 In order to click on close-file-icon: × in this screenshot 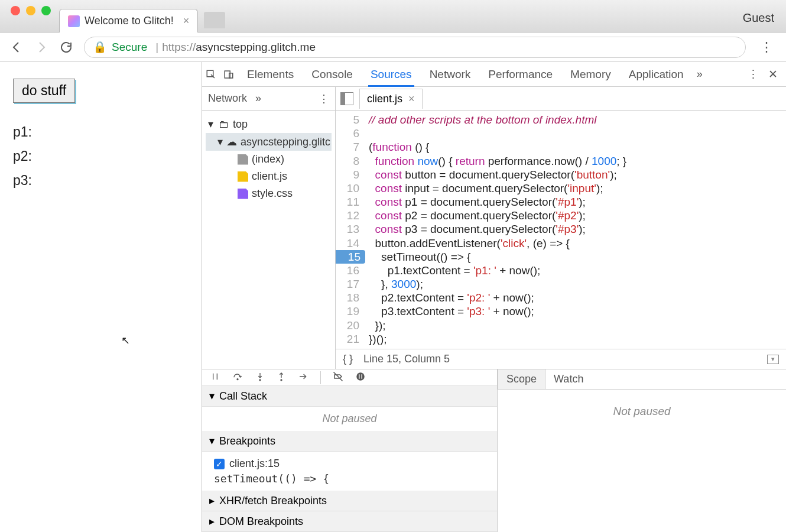, I will do `click(411, 99)`.